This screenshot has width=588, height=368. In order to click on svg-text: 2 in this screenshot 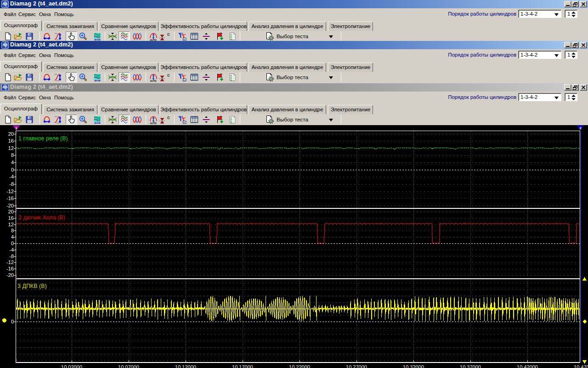, I will do `click(581, 128)`.